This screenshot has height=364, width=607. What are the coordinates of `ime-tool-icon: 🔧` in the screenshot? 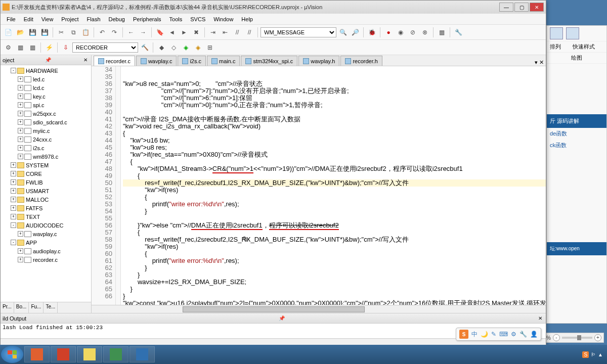 It's located at (523, 334).